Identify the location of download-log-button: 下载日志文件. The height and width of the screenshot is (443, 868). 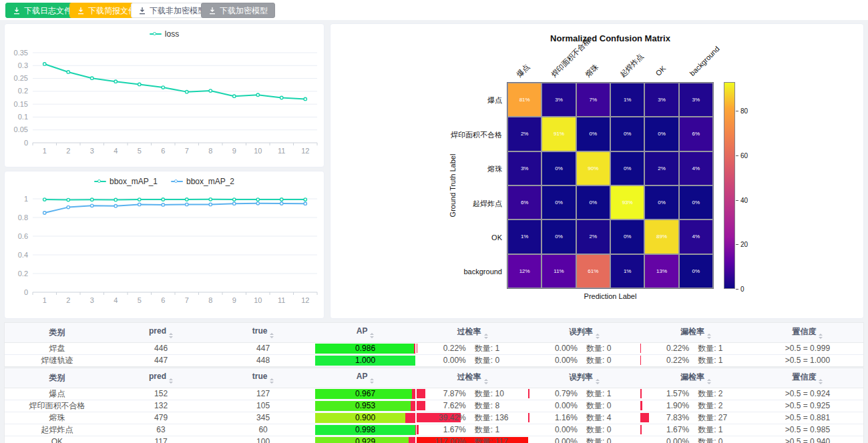
(43, 11).